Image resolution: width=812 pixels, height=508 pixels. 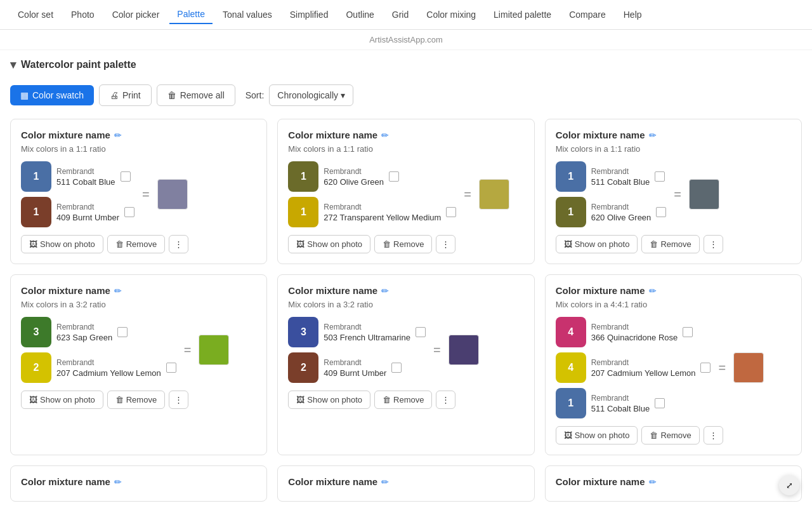 I want to click on remove-all-button: 🗑 Remove all, so click(x=196, y=95).